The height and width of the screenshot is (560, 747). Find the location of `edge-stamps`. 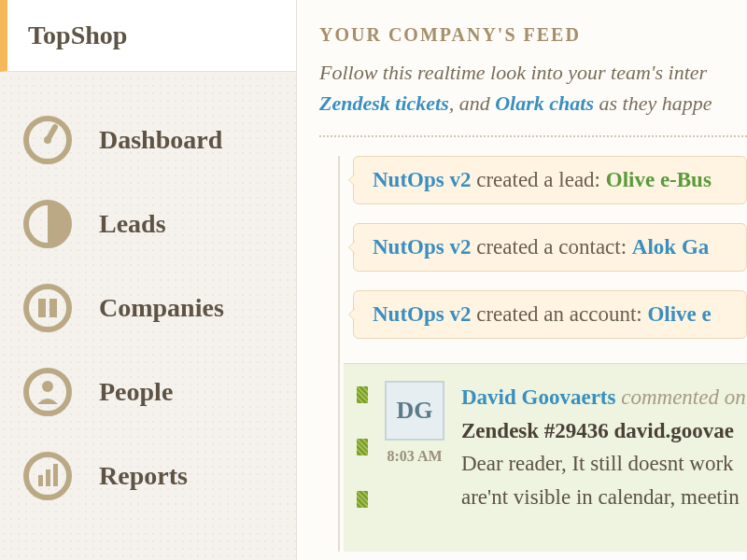

edge-stamps is located at coordinates (362, 448).